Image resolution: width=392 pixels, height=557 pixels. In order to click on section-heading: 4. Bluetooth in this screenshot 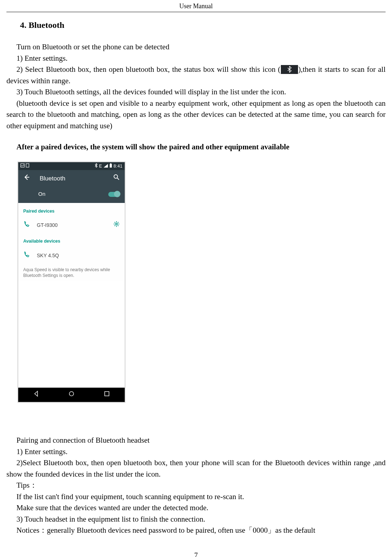, I will do `click(203, 25)`.